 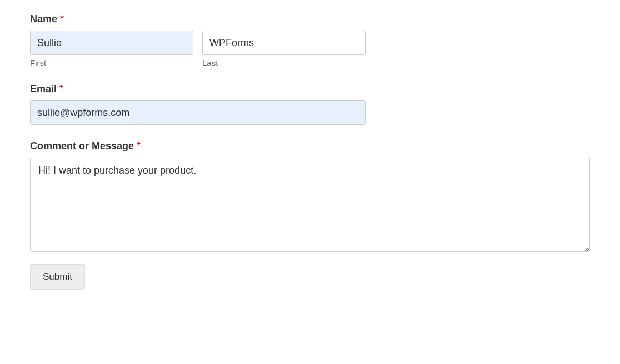 What do you see at coordinates (310, 49) in the screenshot?
I see `name-row: First Last` at bounding box center [310, 49].